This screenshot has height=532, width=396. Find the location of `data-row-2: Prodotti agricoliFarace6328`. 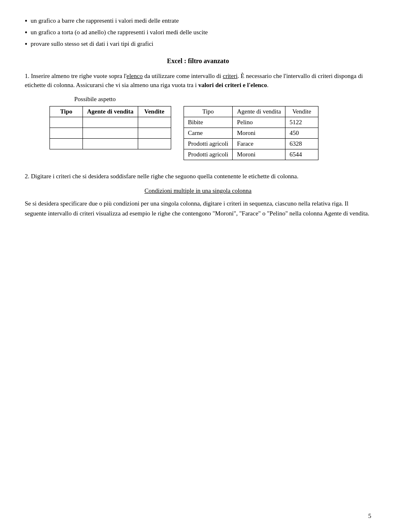

data-row-2: Prodotti agricoliFarace6328 is located at coordinates (251, 144).